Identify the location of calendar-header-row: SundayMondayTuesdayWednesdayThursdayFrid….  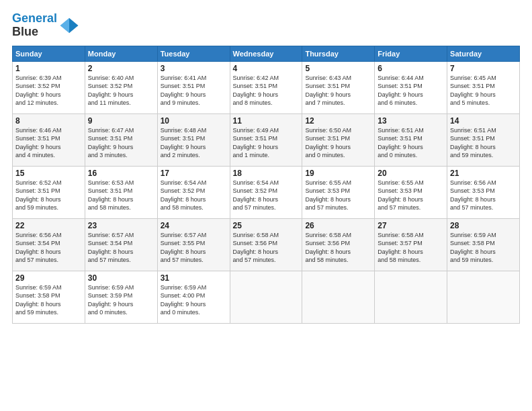
(266, 54).